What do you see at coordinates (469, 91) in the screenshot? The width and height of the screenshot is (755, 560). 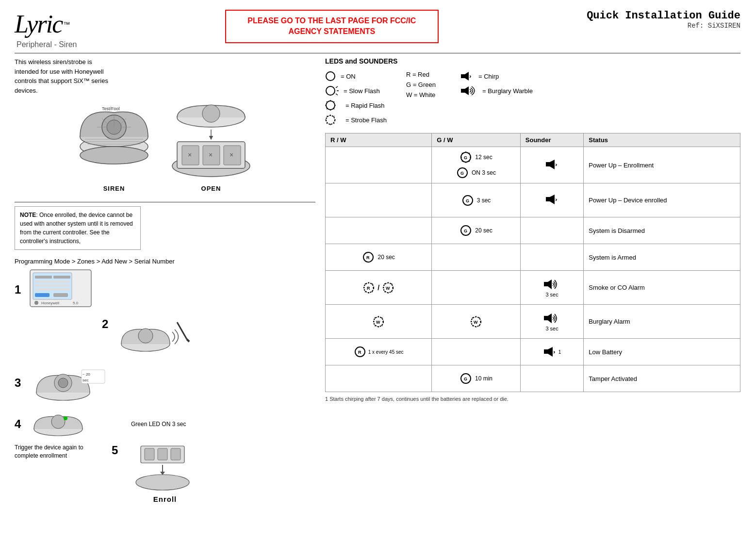 I see `warble-icon-svg` at bounding box center [469, 91].